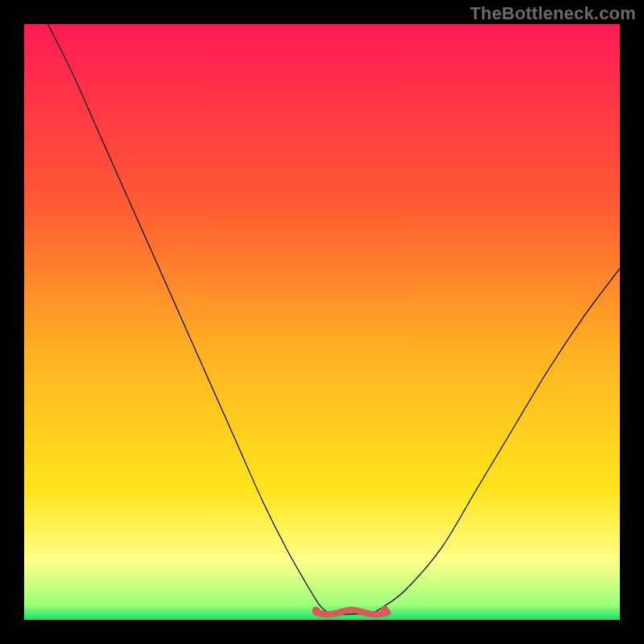  What do you see at coordinates (316, 611) in the screenshot?
I see `trough-dot-left` at bounding box center [316, 611].